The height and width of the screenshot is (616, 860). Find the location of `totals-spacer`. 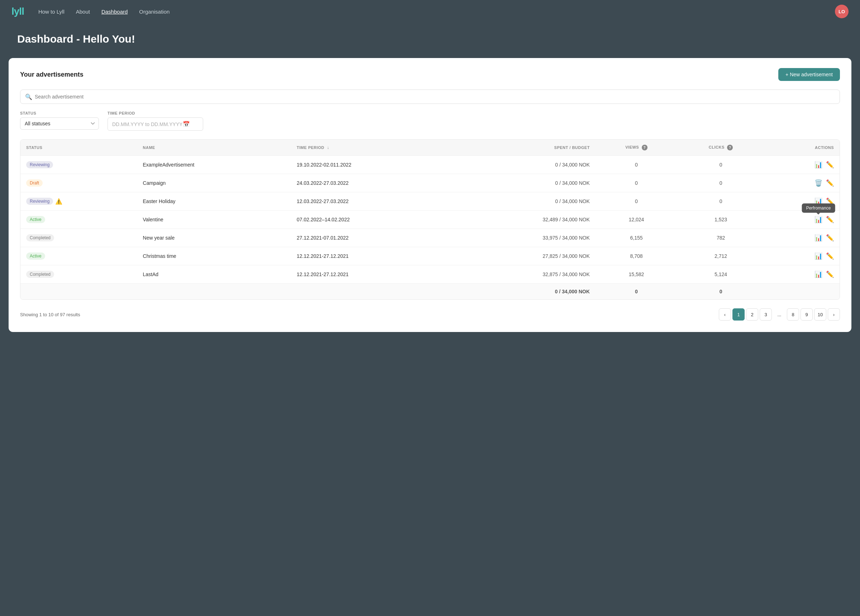

totals-spacer is located at coordinates (237, 292).